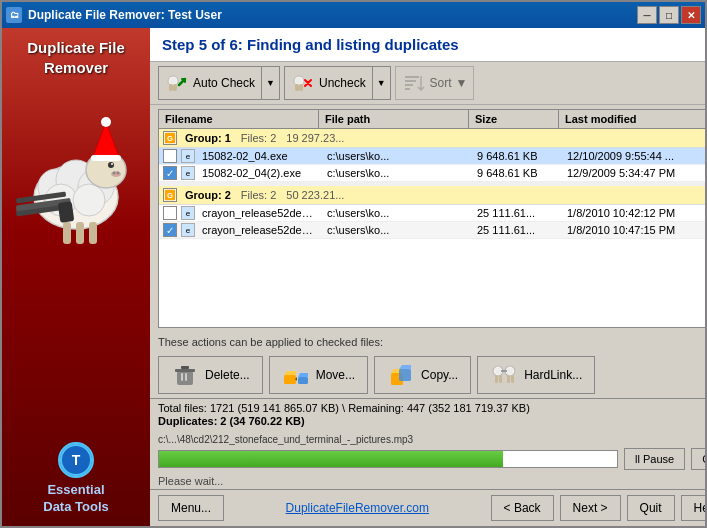 The width and height of the screenshot is (707, 528). I want to click on sidebar-logo: Duplicate File Remover, so click(76, 58).